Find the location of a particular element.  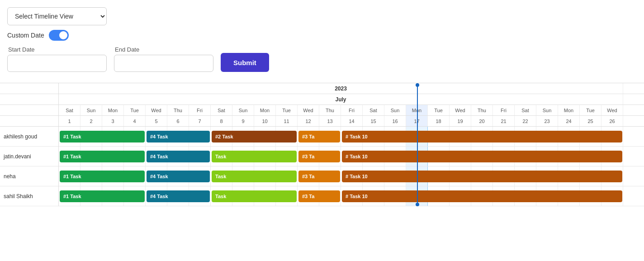

day-header-row: SatSunMonTueWedThuFriSatSunMonTueWedThuF… is located at coordinates (351, 110).